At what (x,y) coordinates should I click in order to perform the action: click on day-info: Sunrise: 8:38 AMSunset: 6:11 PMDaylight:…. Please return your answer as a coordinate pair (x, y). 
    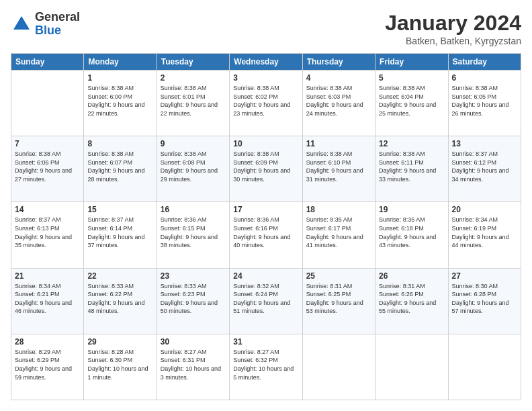
    Looking at the image, I should click on (411, 167).